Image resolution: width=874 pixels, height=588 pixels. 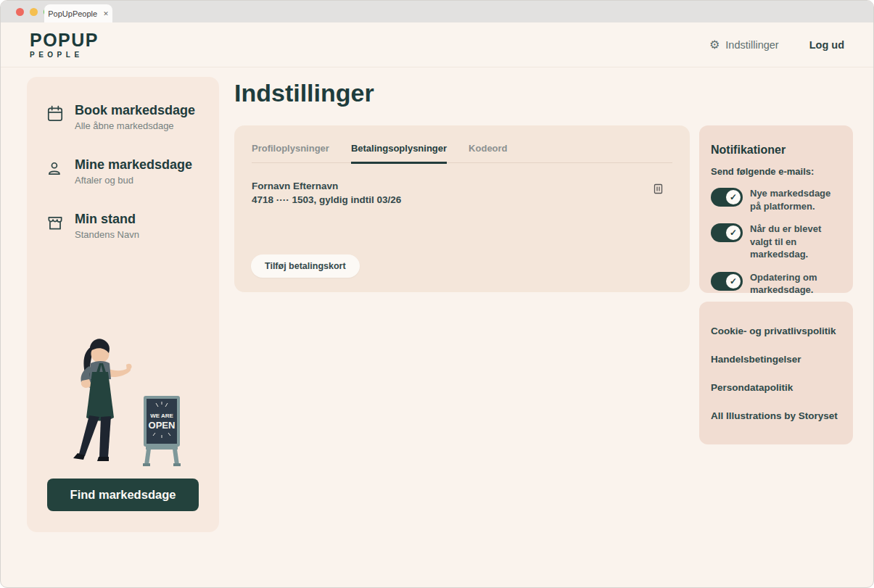 I want to click on app-header: POPUP PEOPLE ⚙ Indstillinger Log ud, so click(x=437, y=45).